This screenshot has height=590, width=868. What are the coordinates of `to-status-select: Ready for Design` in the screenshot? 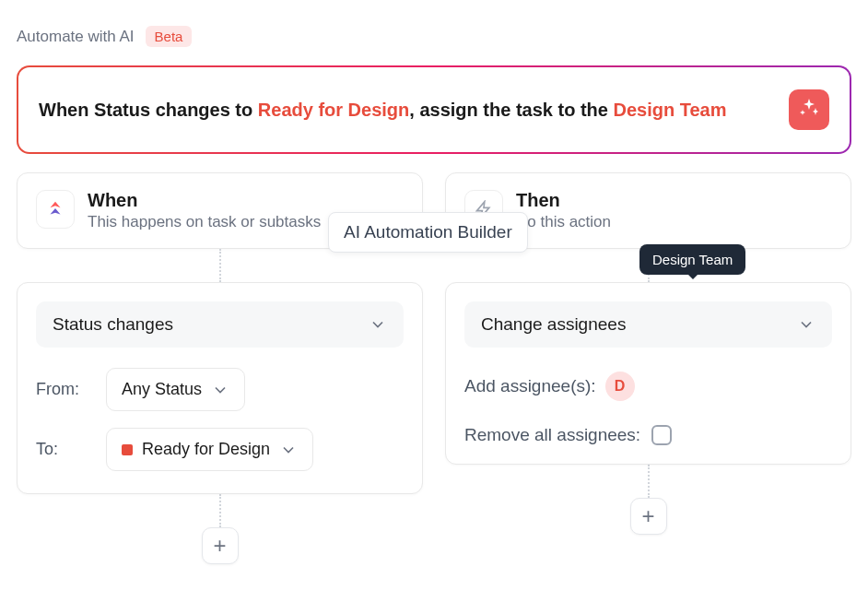 It's located at (210, 450).